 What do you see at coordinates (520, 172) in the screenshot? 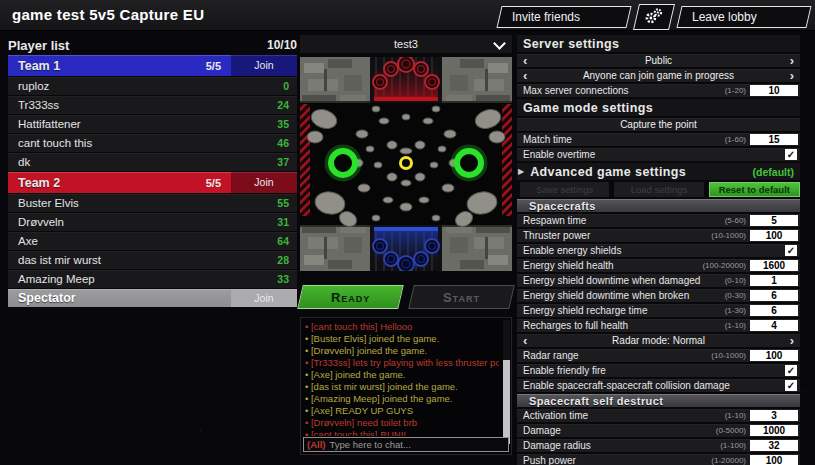
I see `expander-icon: ▶` at bounding box center [520, 172].